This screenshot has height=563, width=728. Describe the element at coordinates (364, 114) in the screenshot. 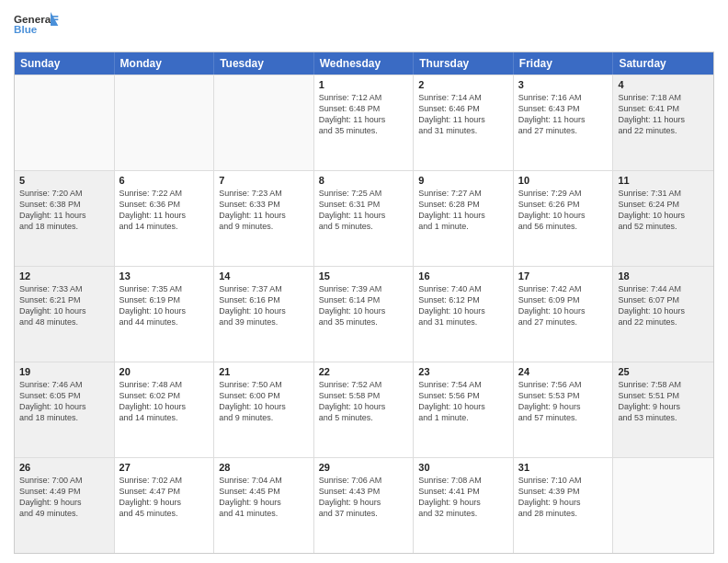

I see `day-info: Sunrise: 7:12 AM Sunset: 6:48 PM Dayligh…` at that location.